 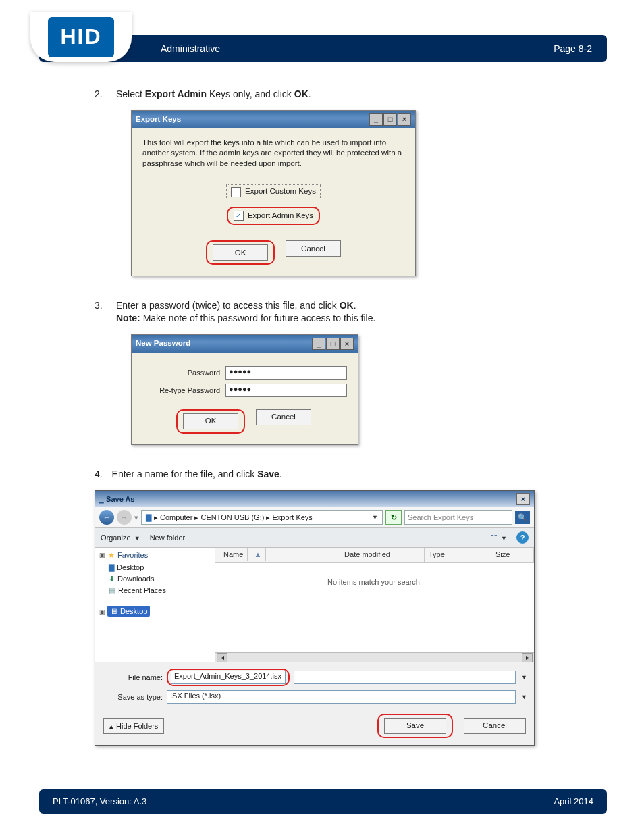 What do you see at coordinates (572, 49) in the screenshot?
I see `page-number: Page 8-2` at bounding box center [572, 49].